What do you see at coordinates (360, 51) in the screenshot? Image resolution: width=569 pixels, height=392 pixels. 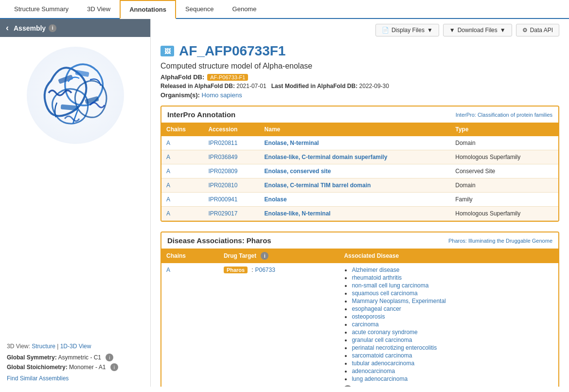 I see `protein-title-block: 🖼 AF_AFP06733F1` at bounding box center [360, 51].